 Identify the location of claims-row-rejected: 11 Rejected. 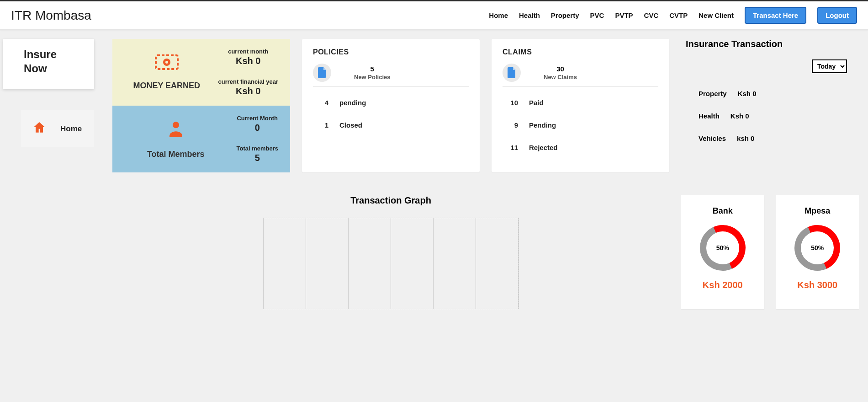
(580, 147).